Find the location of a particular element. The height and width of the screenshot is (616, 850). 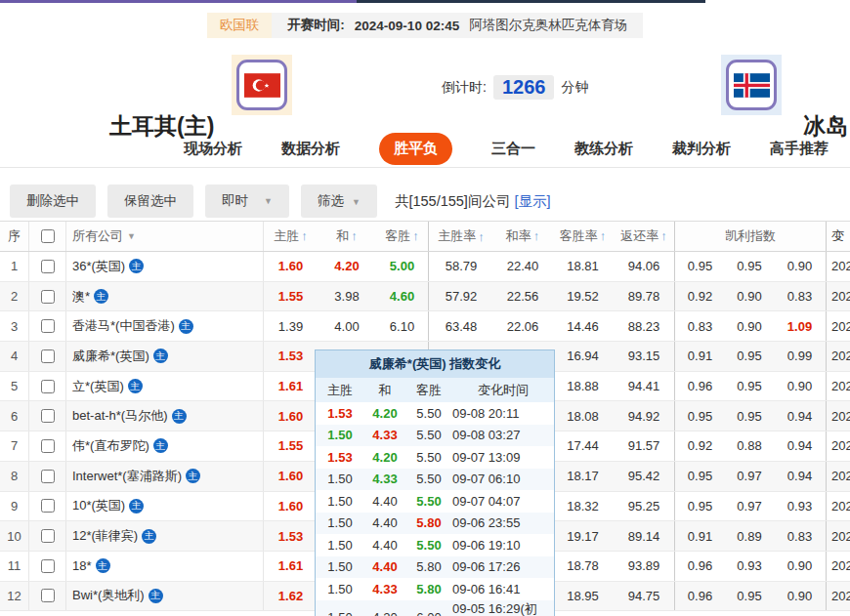

company-name: 威廉希*(英国) is located at coordinates (111, 356).